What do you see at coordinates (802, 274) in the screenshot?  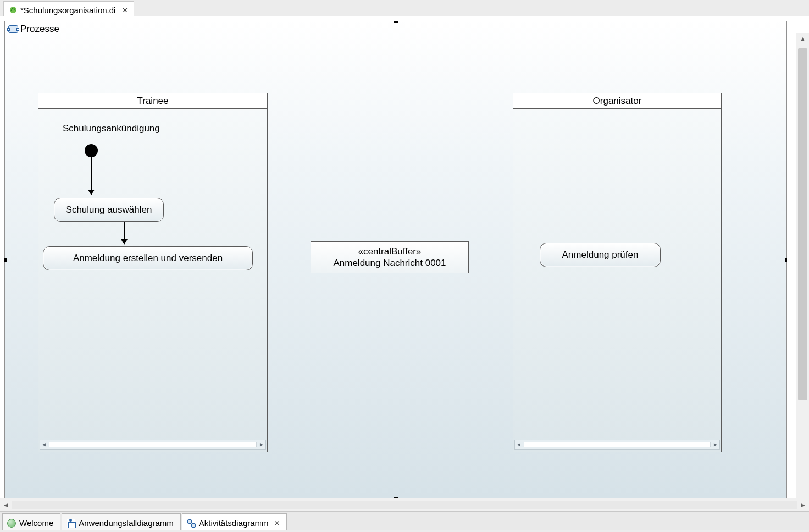 I see `editor-vertical-scrollbar: ▲ ▼` at bounding box center [802, 274].